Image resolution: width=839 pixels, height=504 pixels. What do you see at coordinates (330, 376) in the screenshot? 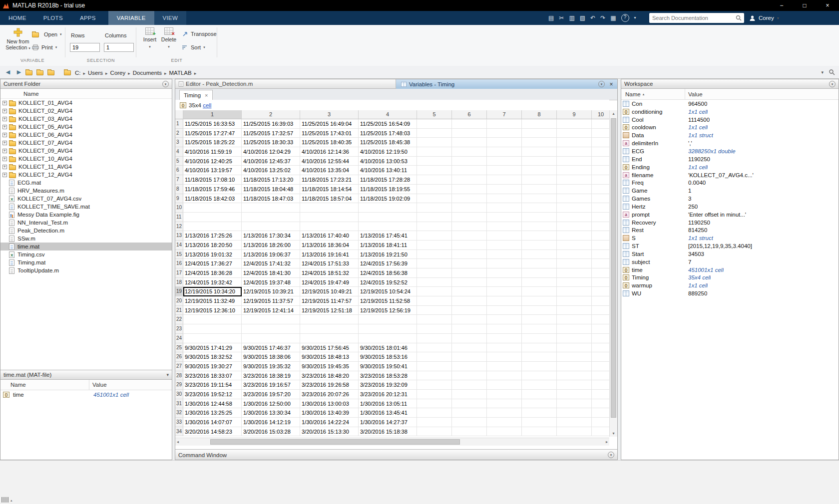
I see `table-cell: 3/23/2016 18:48:20` at bounding box center [330, 376].